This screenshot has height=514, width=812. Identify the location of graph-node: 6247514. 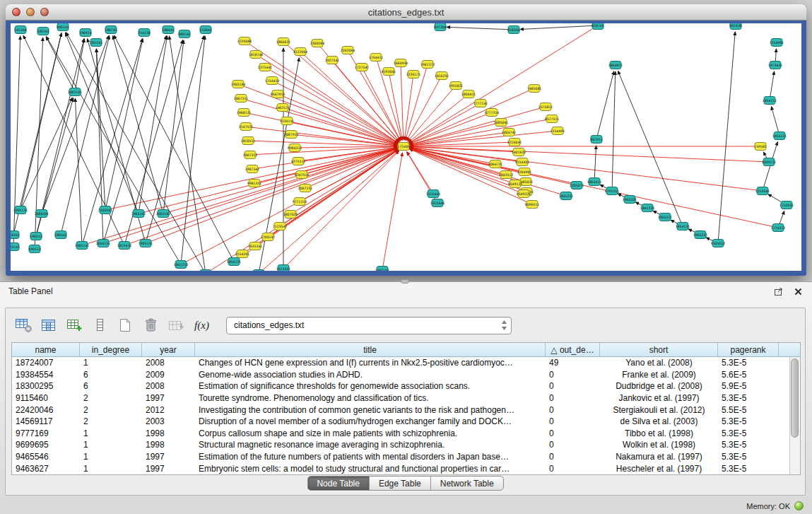
(302, 175).